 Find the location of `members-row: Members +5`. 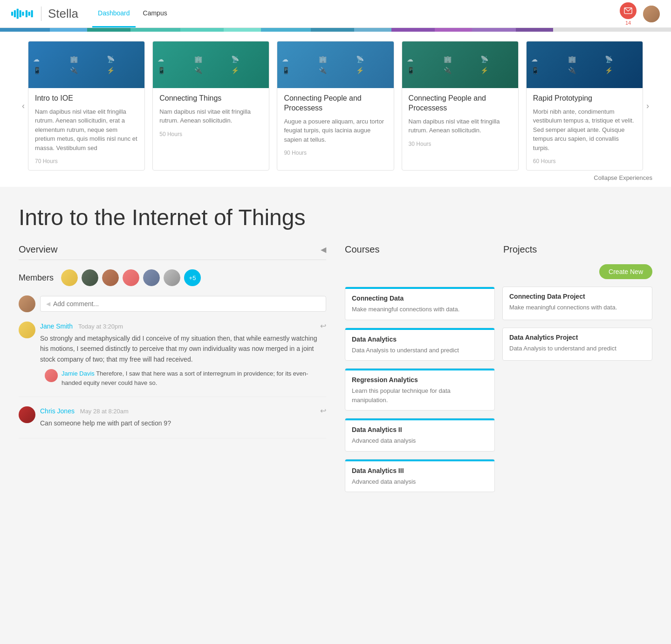

members-row: Members +5 is located at coordinates (172, 278).